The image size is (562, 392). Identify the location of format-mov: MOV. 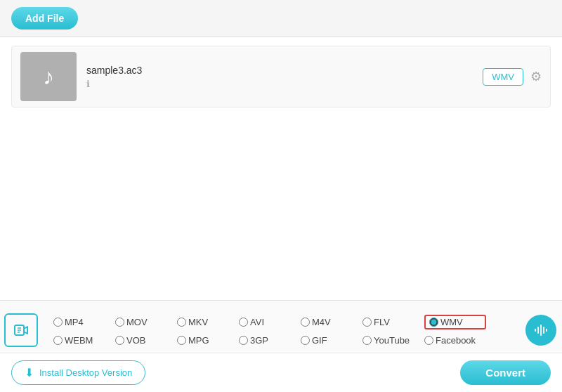
(146, 322).